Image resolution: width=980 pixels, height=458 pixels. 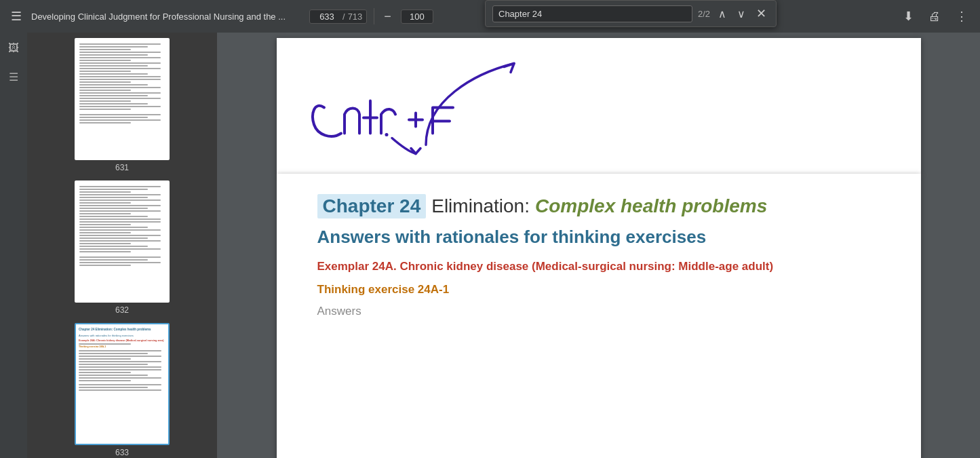 I want to click on sidebar-icon-panel: 🖼 ☰, so click(x=14, y=246).